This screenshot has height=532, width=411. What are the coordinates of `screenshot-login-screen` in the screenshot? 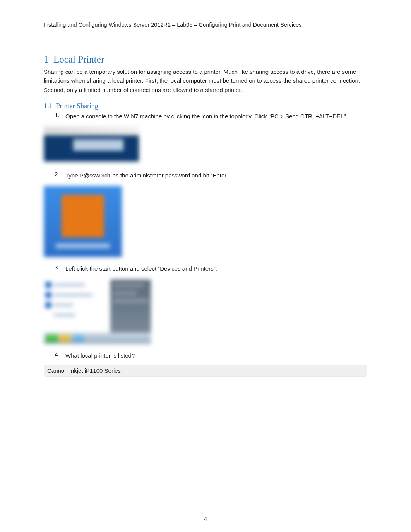 It's located at (83, 222).